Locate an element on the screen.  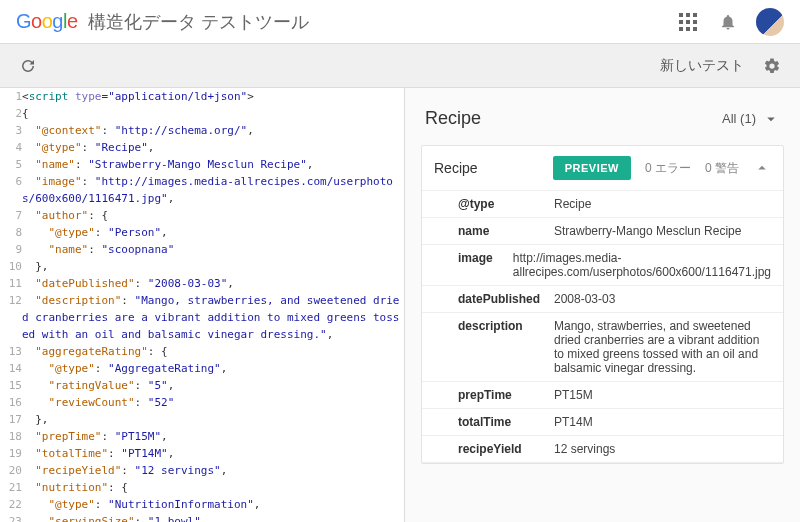
property-key: image is located at coordinates (474, 265).